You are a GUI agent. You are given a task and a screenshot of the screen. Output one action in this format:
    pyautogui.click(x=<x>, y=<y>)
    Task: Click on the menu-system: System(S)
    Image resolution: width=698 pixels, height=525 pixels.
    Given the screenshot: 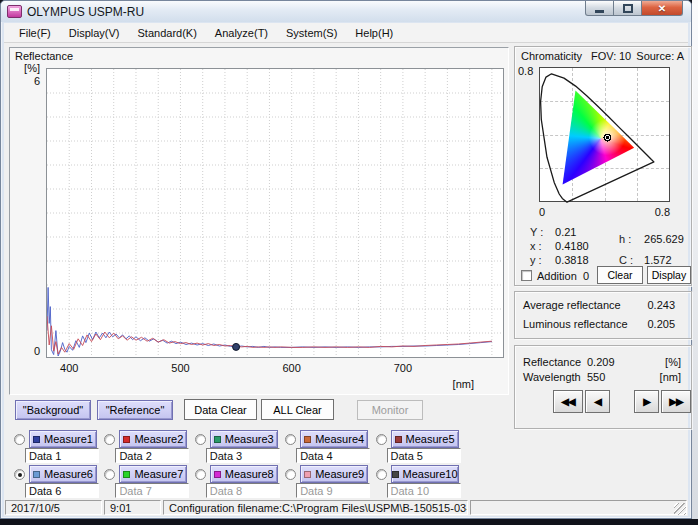 What is the action you would take?
    pyautogui.click(x=312, y=33)
    